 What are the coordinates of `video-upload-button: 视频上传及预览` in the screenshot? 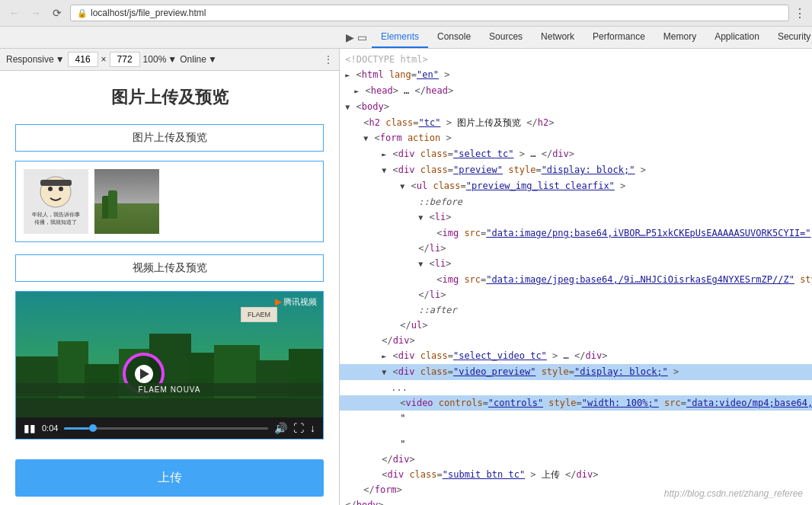 It's located at (169, 268).